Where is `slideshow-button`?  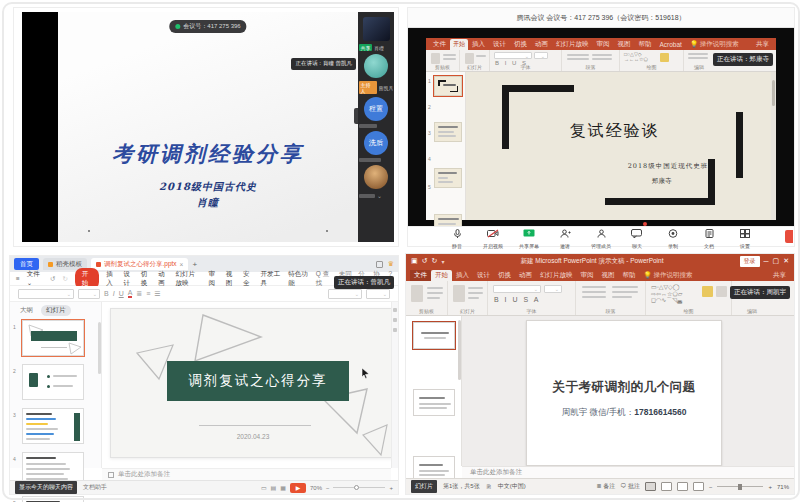 slideshow-button is located at coordinates (698, 486).